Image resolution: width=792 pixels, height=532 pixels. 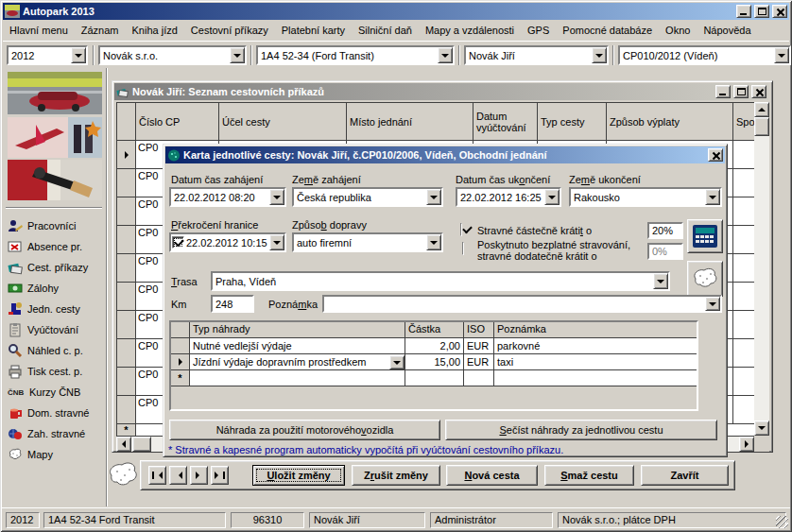 I want to click on scroll-down-icon, so click(x=762, y=428).